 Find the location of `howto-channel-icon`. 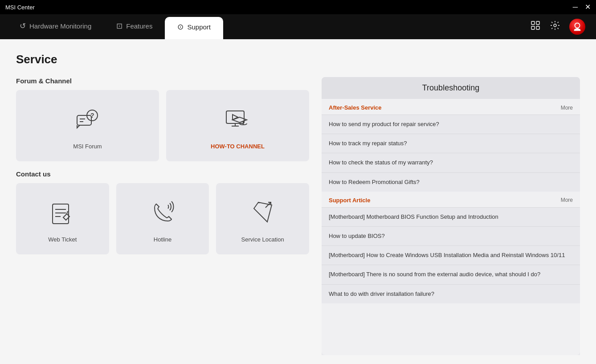

howto-channel-icon is located at coordinates (238, 121).